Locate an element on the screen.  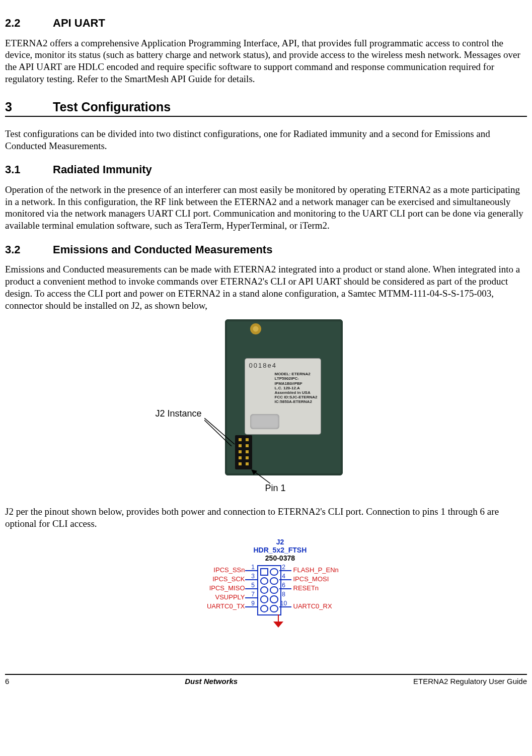
pin-number: 6 is located at coordinates (284, 585).